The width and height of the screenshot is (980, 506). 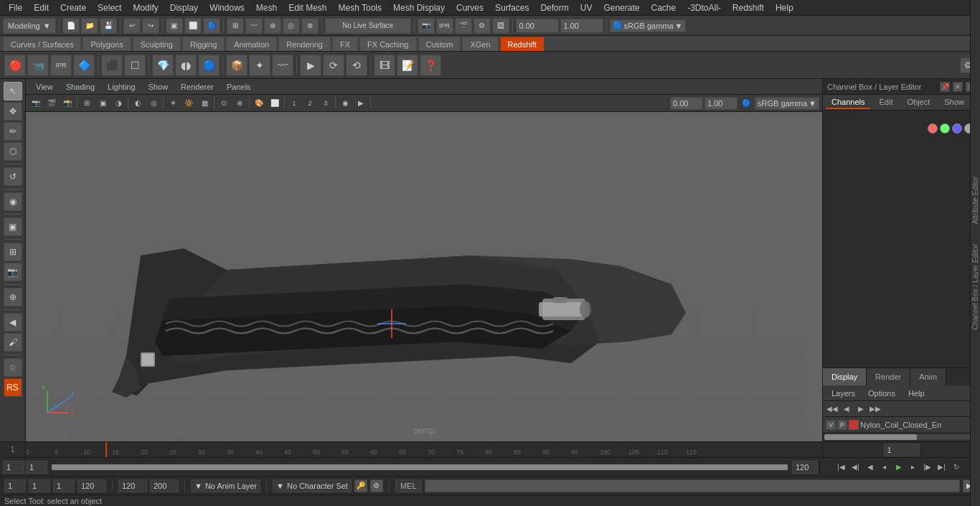 What do you see at coordinates (310, 26) in the screenshot?
I see `snap-live-button: ⊗` at bounding box center [310, 26].